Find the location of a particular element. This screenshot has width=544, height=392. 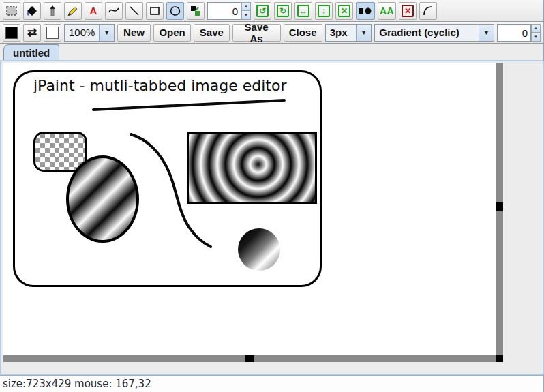

angle-spinner-down-button: ▼ is located at coordinates (246, 15).